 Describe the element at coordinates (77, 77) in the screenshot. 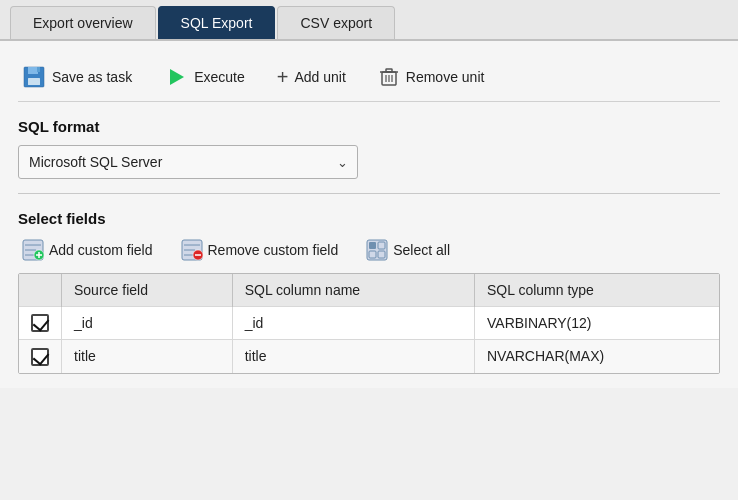

I see `save-as-task-button: Save as task` at that location.